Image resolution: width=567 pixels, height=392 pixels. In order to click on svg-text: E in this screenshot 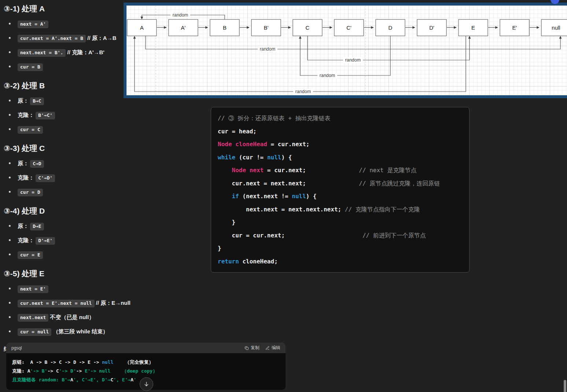, I will do `click(473, 28)`.